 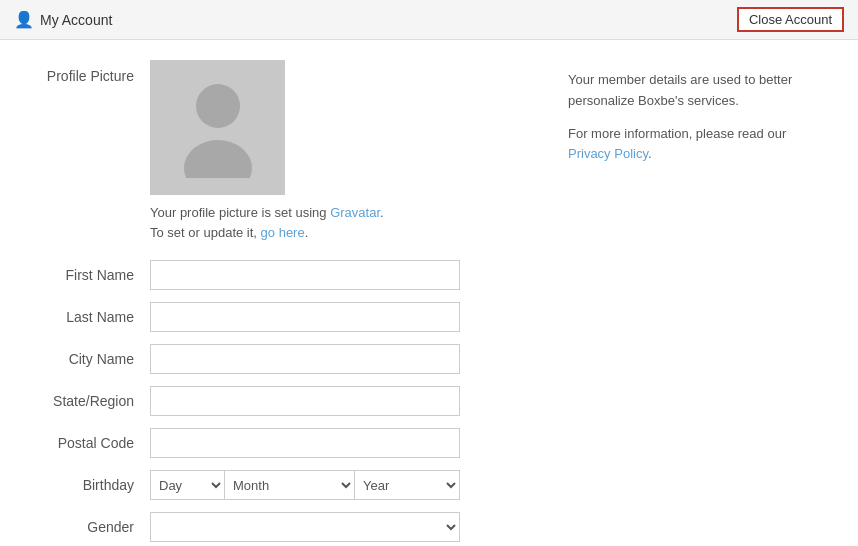 What do you see at coordinates (305, 359) in the screenshot?
I see `city-name-input` at bounding box center [305, 359].